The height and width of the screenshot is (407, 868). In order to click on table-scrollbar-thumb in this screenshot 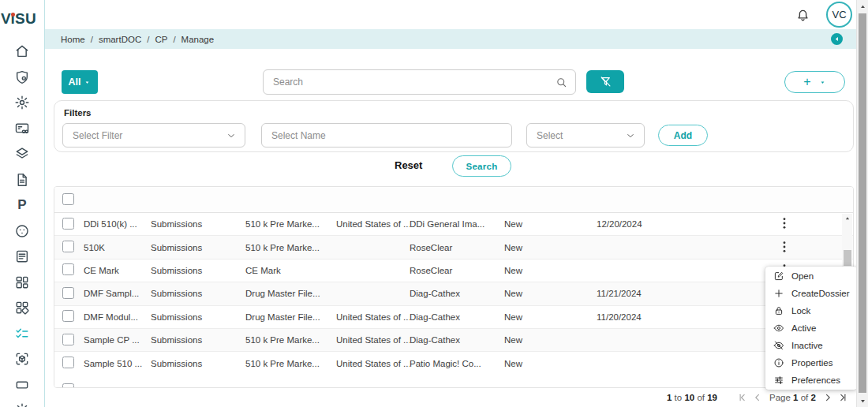, I will do `click(847, 258)`.